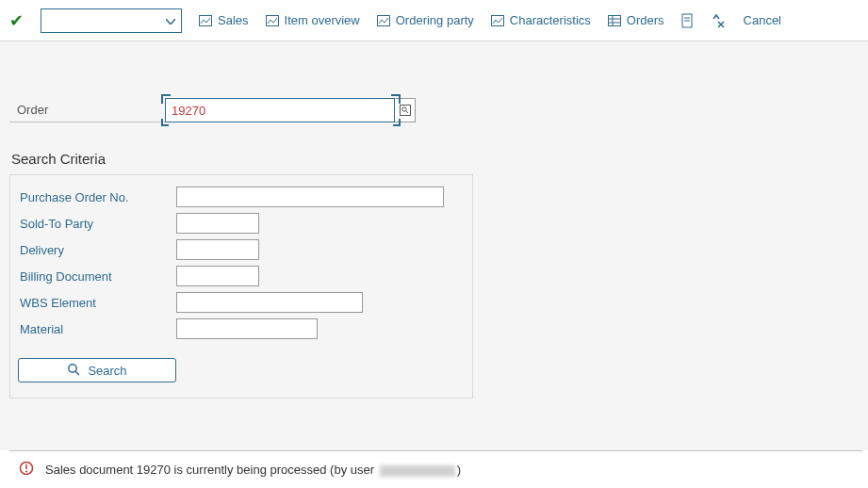 The image size is (868, 488). Describe the element at coordinates (313, 21) in the screenshot. I see `toolbar-item-overview: Item overview` at that location.